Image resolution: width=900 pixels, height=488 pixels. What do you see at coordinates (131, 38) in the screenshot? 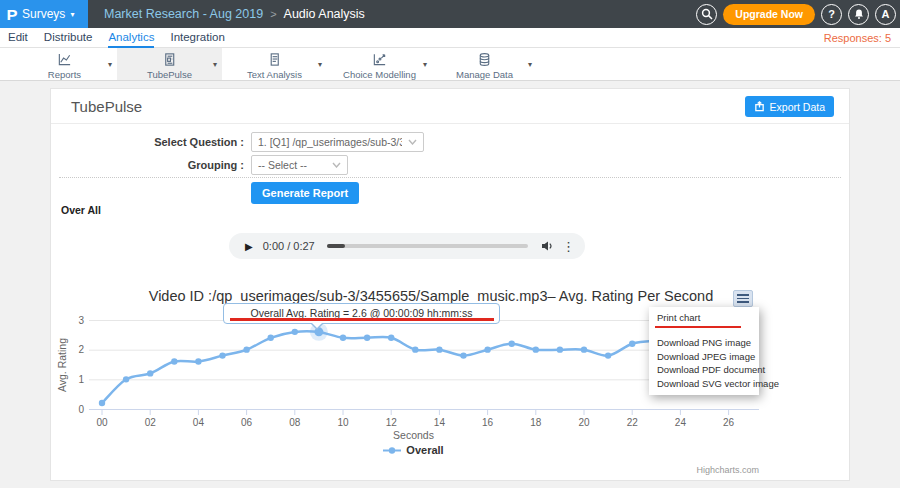
I see `nav-item-analytics: Analytics` at bounding box center [131, 38].